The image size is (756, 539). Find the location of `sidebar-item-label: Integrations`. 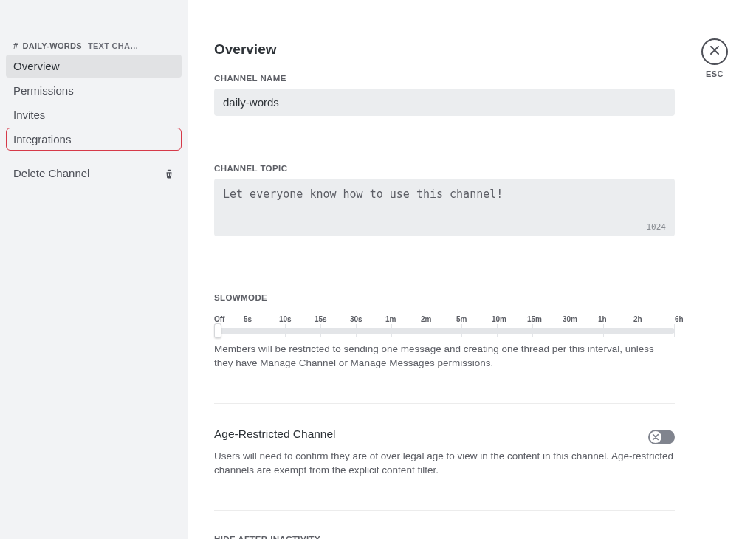

sidebar-item-label: Integrations is located at coordinates (42, 139).